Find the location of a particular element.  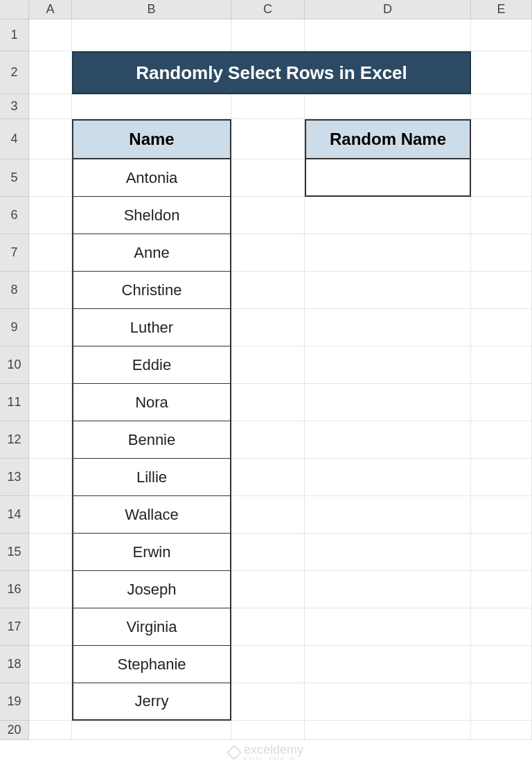

cell-A14 is located at coordinates (51, 515).